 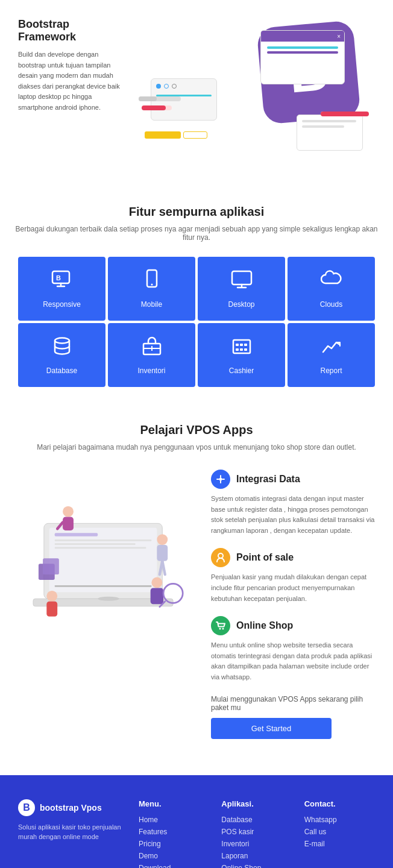 What do you see at coordinates (151, 371) in the screenshot?
I see `feature-inventori-label: Inventori` at bounding box center [151, 371].